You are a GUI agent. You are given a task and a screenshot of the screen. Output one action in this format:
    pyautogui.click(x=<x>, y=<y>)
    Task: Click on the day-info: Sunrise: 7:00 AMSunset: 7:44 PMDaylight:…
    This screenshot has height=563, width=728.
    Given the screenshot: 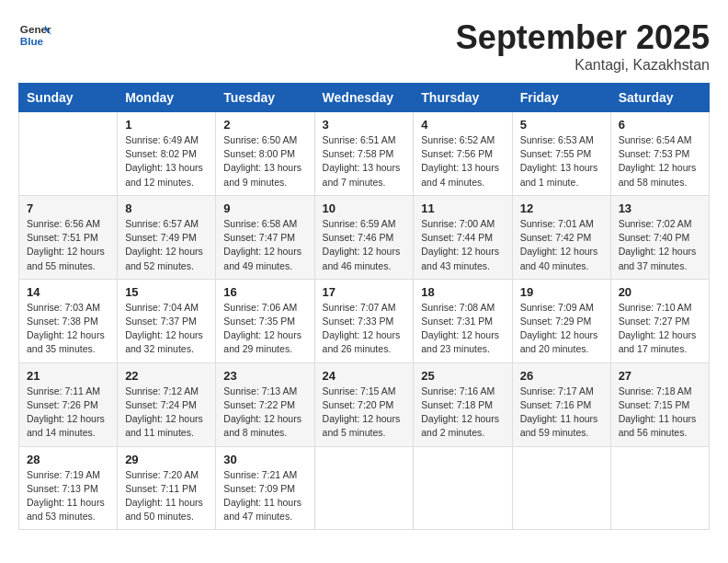 What is the action you would take?
    pyautogui.click(x=462, y=245)
    